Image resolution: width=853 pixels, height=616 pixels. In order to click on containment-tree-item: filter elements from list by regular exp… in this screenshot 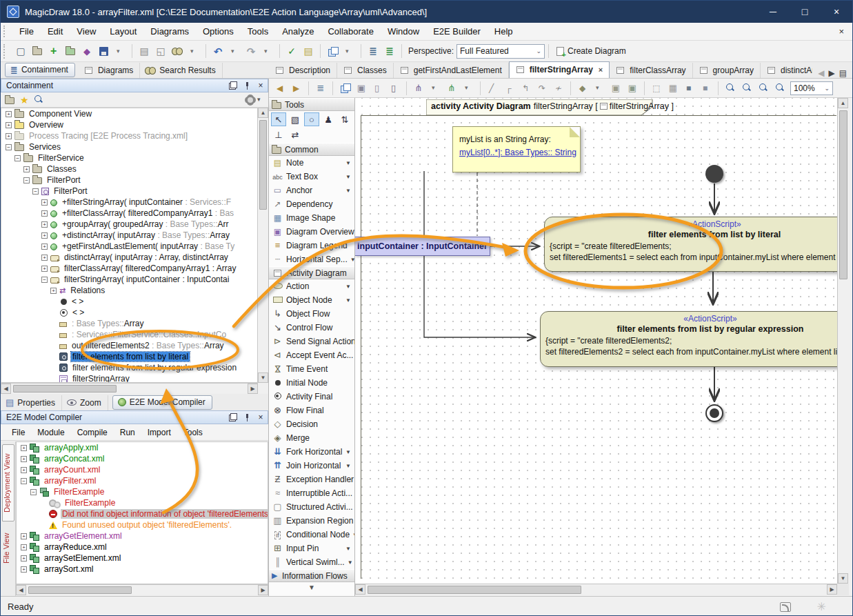, I will do `click(130, 368)`.